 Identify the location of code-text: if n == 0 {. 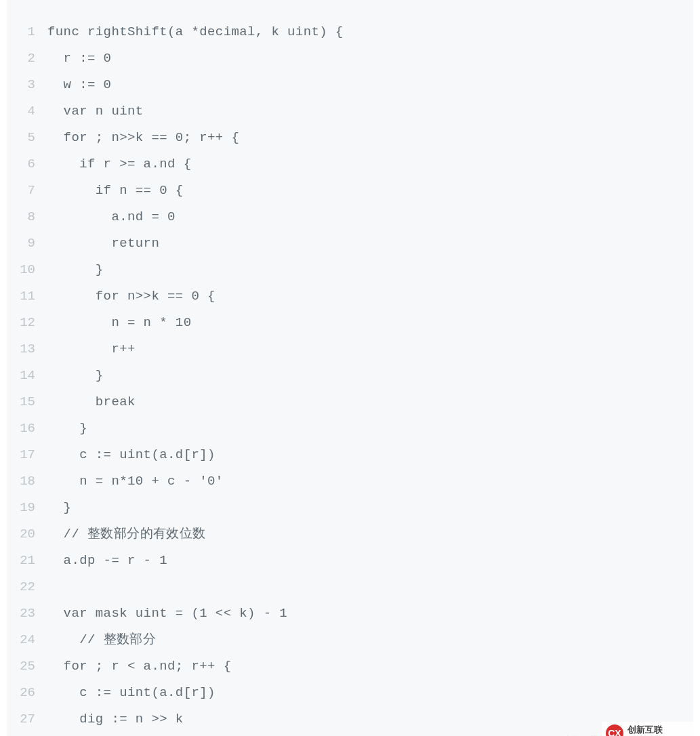
(115, 191).